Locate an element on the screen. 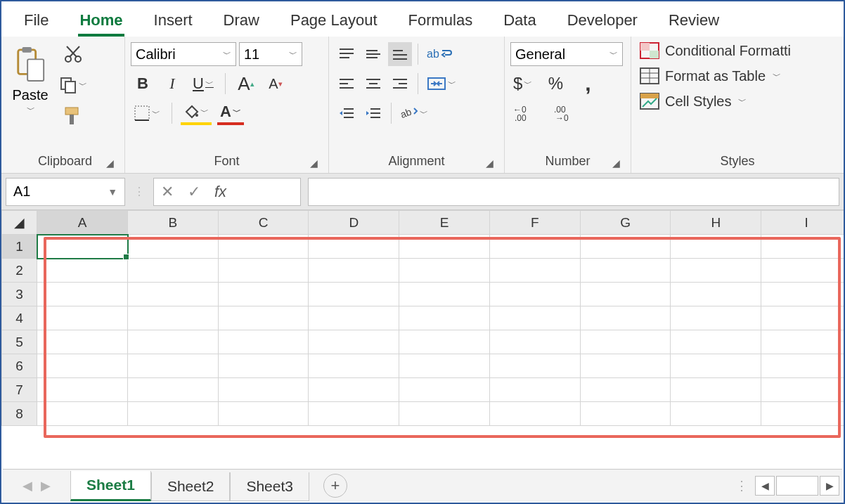 Image resolution: width=845 pixels, height=504 pixels. row-header-5: 5 is located at coordinates (20, 342).